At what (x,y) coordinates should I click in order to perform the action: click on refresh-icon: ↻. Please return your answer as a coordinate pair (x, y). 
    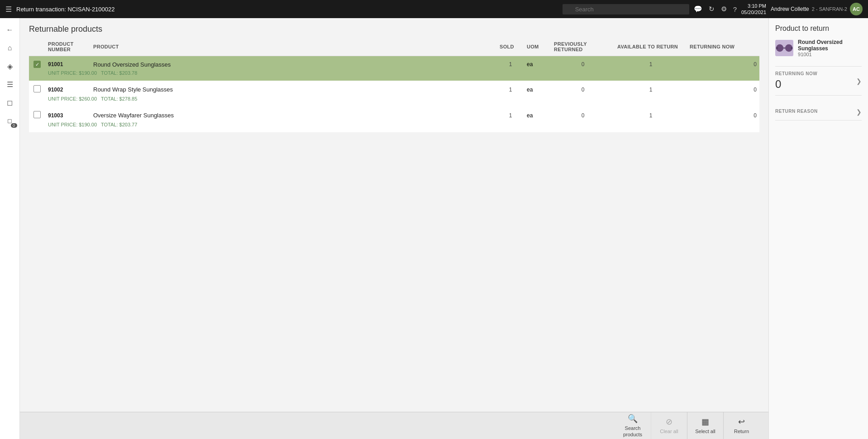
    Looking at the image, I should click on (711, 9).